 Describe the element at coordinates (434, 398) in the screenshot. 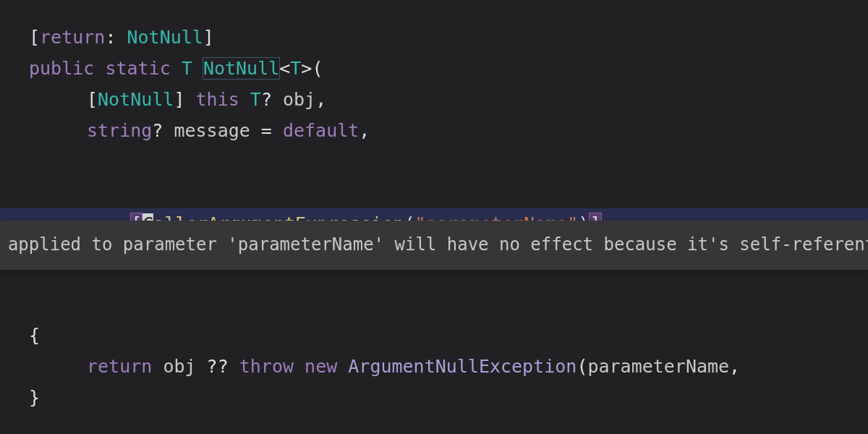

I see `code-line: }` at that location.